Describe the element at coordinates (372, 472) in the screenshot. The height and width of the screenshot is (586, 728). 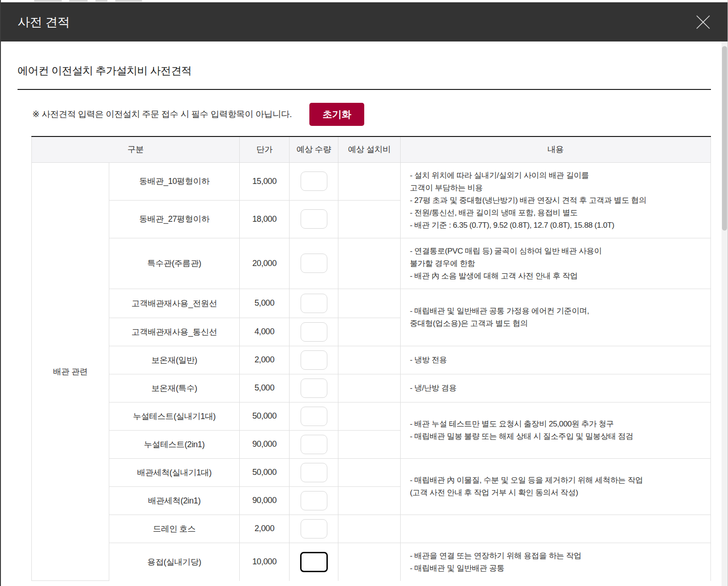
I see `table-row: 배관세척(실내기1대) 50,000 - 매립배관 內 이물질, 수분 및 오일…` at that location.